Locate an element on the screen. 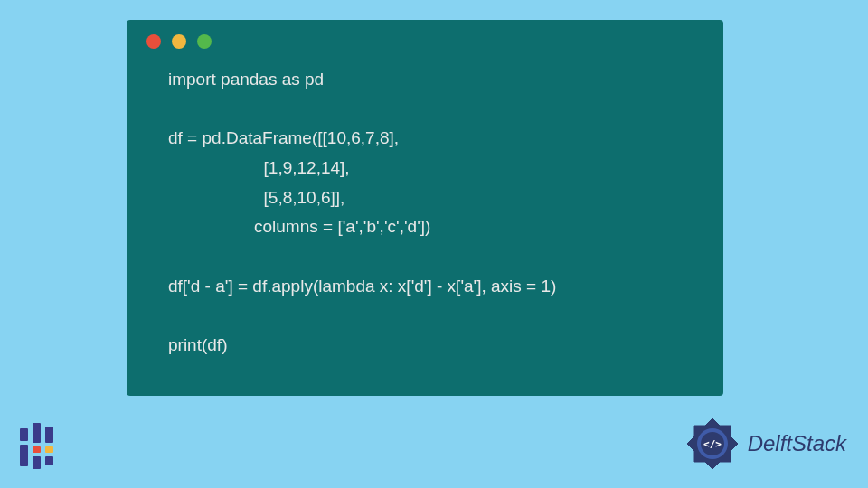 This screenshot has width=868, height=488. window-minimize-icon is located at coordinates (179, 42).